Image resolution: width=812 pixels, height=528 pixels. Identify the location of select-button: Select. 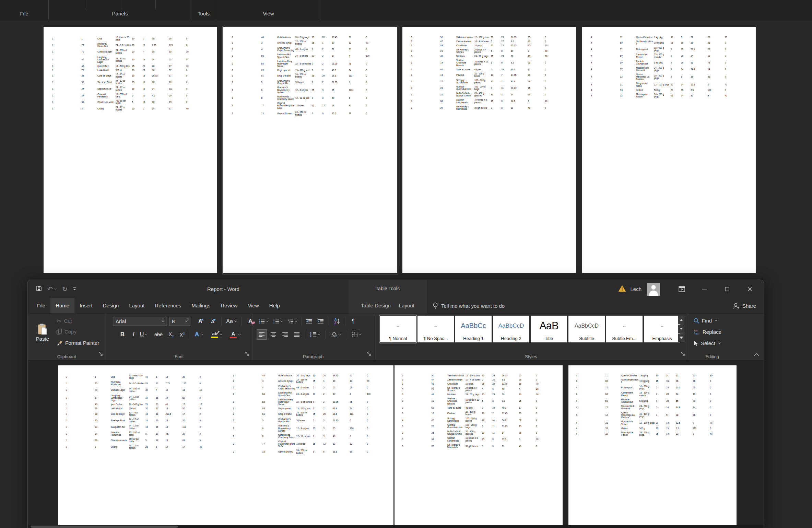
(707, 343).